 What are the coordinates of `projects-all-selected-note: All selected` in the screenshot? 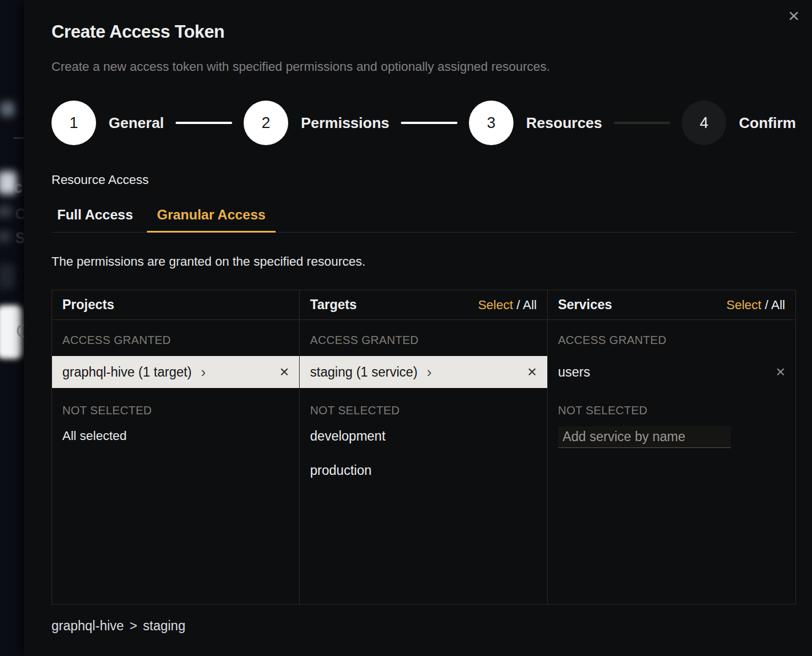 It's located at (176, 436).